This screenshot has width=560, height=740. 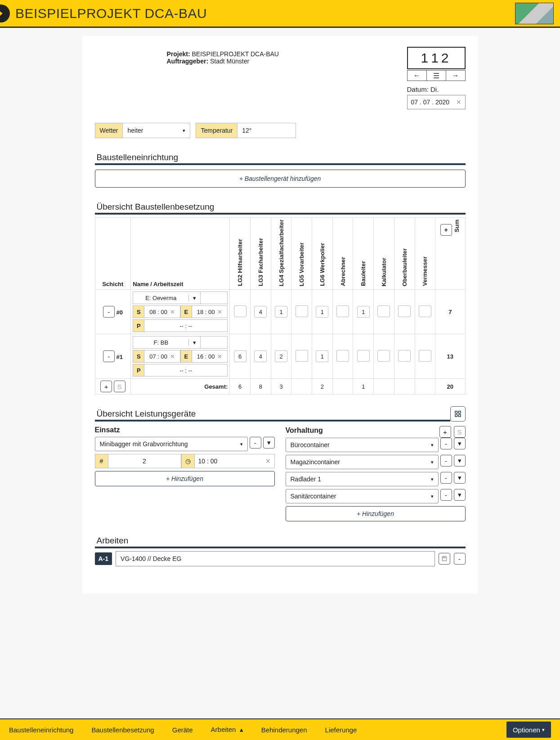 What do you see at coordinates (151, 559) in the screenshot?
I see `work-text: VG-1400 // Decke EG` at bounding box center [151, 559].